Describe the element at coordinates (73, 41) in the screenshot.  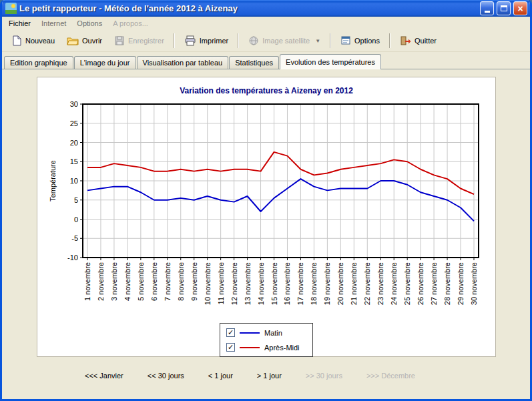
I see `open-folder-icon` at that location.